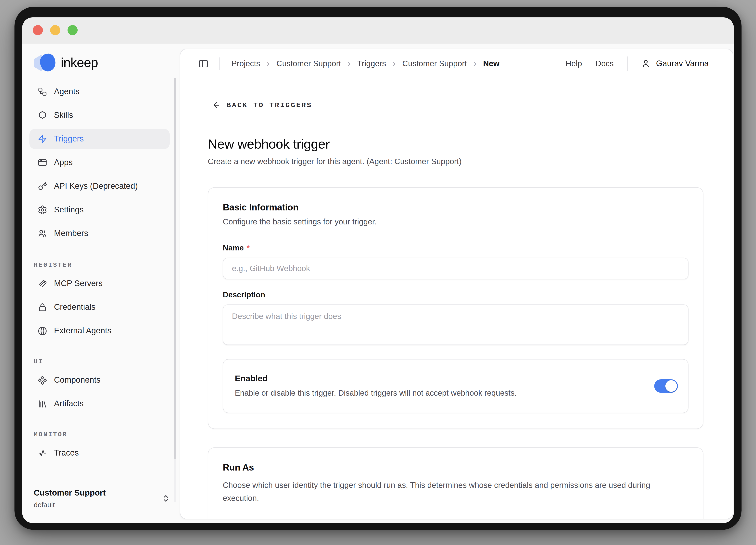 Image resolution: width=756 pixels, height=545 pixels. What do you see at coordinates (102, 362) in the screenshot?
I see `sidebar-section-ui: UI` at bounding box center [102, 362].